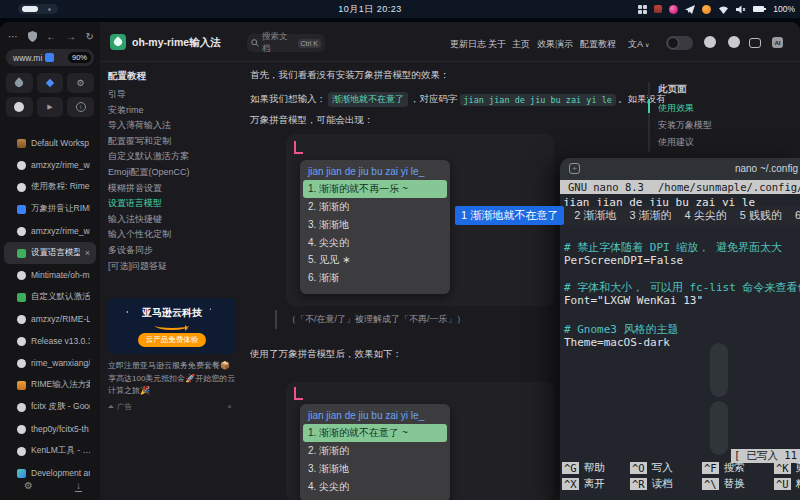  Describe the element at coordinates (172, 379) in the screenshot. I see `ad-body-text: 立即注册亚马逊云服务免费套餐📦享高达100美元抵扣金🚀开始您的云计算之旅🎉` at that location.